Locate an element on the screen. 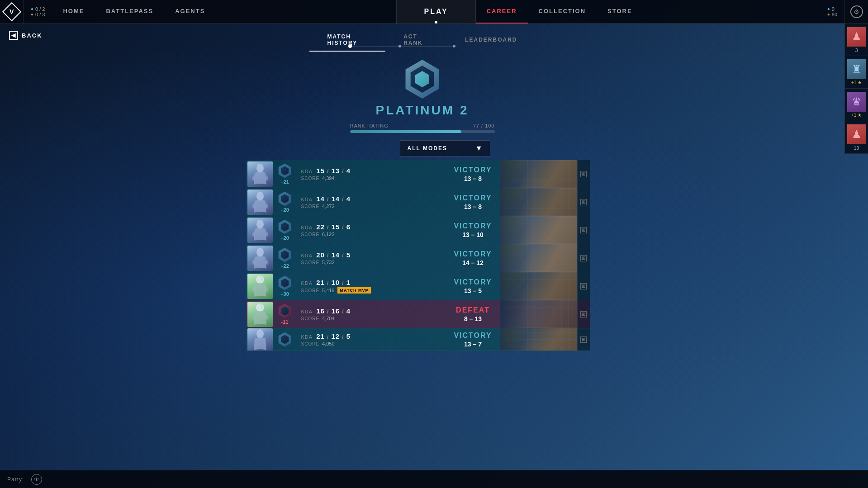 This screenshot has height=488, width=868. rating-label-text: RANK RATING is located at coordinates (369, 126).